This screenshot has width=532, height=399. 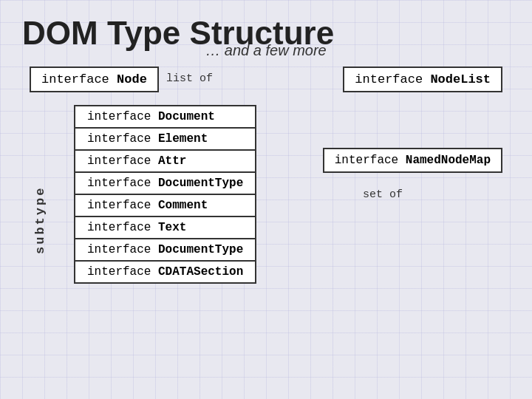 What do you see at coordinates (370, 160) in the screenshot?
I see `namedmap-prefix: interface` at bounding box center [370, 160].